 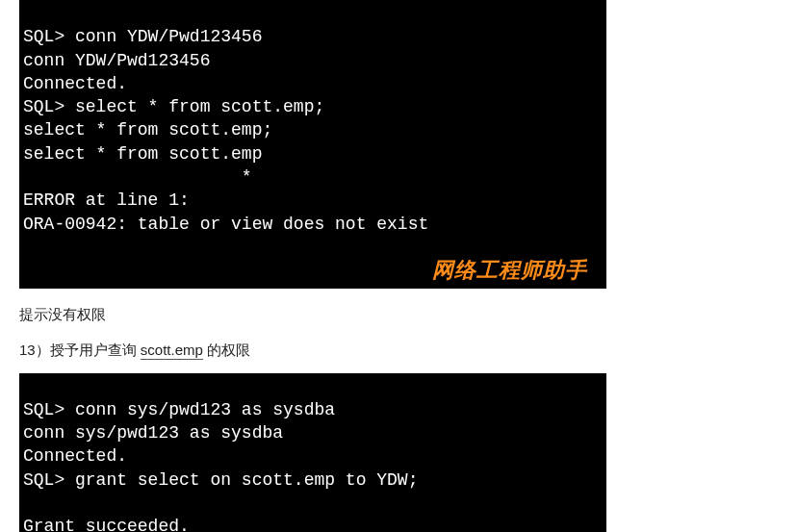 I want to click on term2-line-1: SQL> conn sys/pwd123 as sysdba, so click(x=179, y=410).